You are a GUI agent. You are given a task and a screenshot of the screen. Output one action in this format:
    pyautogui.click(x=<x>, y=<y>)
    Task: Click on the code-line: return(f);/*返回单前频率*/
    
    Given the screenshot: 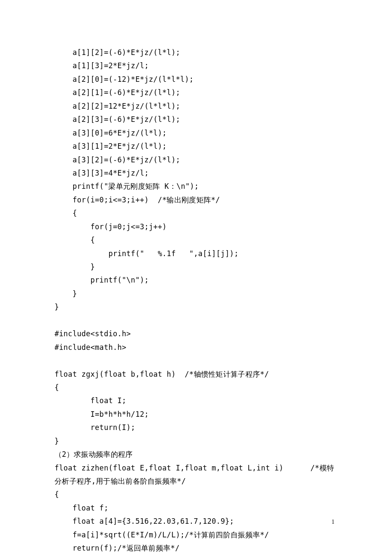 What is the action you would take?
    pyautogui.click(x=117, y=548)
    